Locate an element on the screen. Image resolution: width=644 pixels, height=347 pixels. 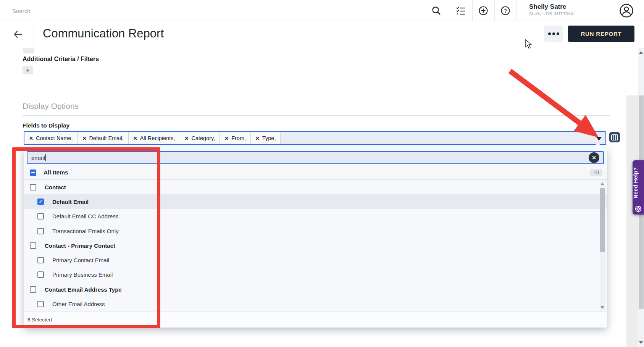
dropdown-item-primary-business-email: Primary Business Email is located at coordinates (315, 275).